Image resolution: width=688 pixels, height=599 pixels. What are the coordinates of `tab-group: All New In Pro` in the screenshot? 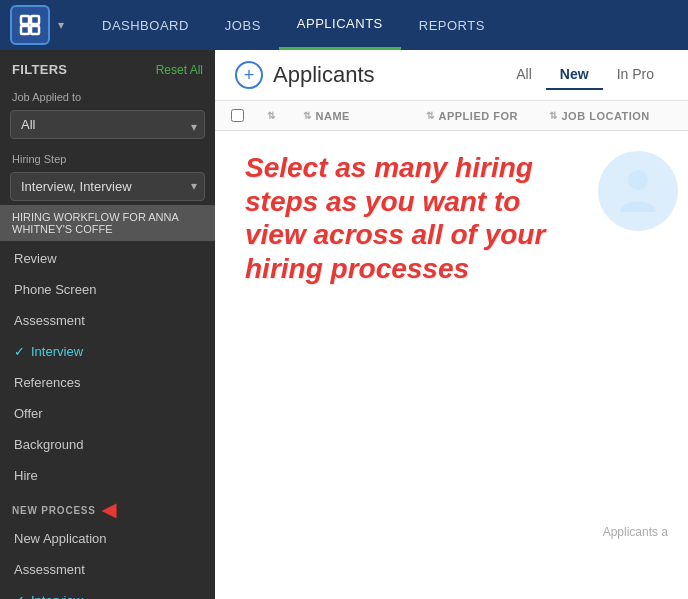 It's located at (585, 75).